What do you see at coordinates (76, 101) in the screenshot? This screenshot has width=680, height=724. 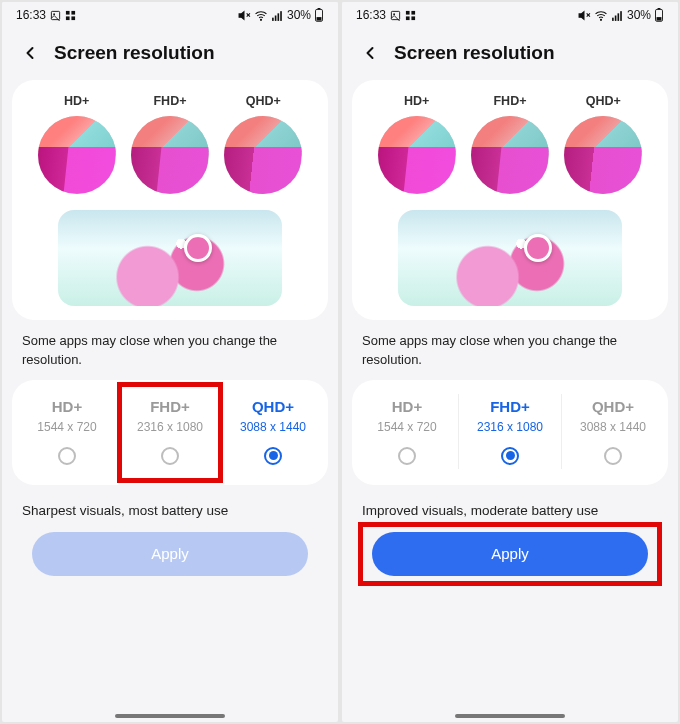 I see `thumb-label: HD+` at bounding box center [76, 101].